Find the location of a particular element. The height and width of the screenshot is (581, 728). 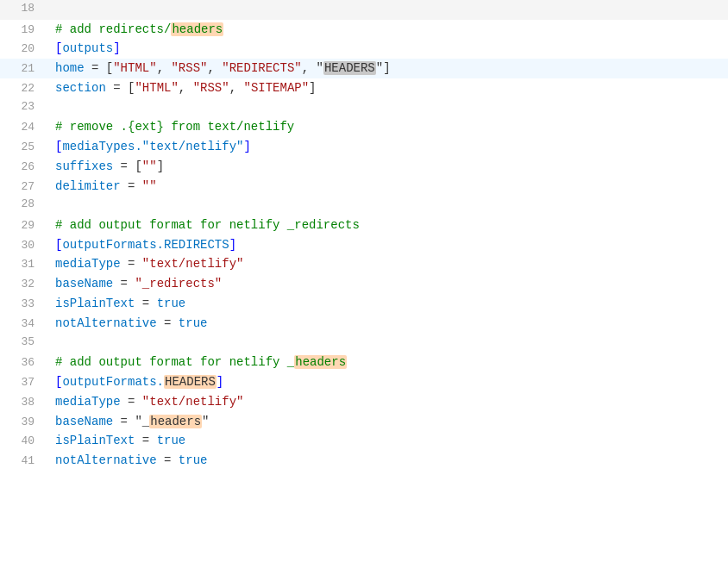

plain-34a: = is located at coordinates (167, 323).